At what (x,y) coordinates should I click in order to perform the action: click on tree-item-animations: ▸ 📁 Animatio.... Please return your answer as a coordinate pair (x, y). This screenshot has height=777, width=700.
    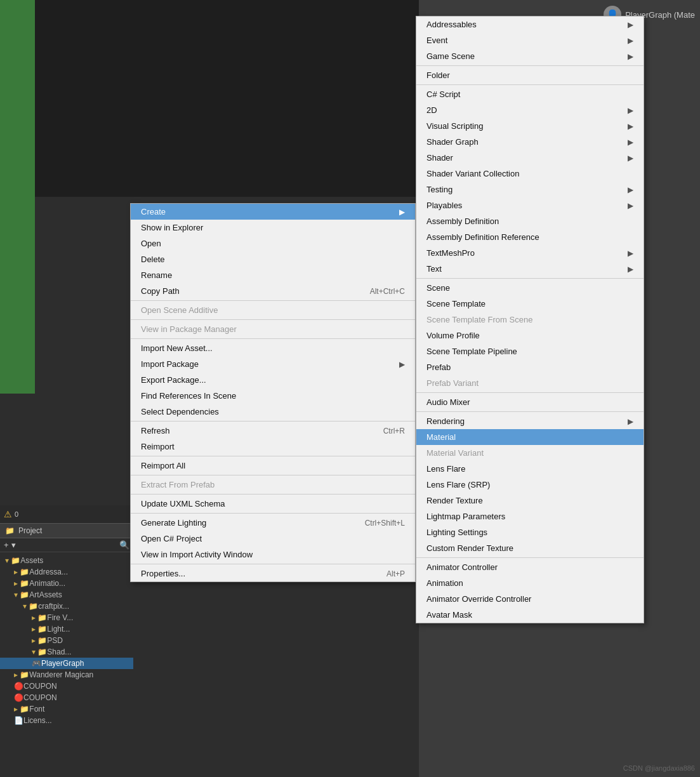
    Looking at the image, I should click on (67, 583).